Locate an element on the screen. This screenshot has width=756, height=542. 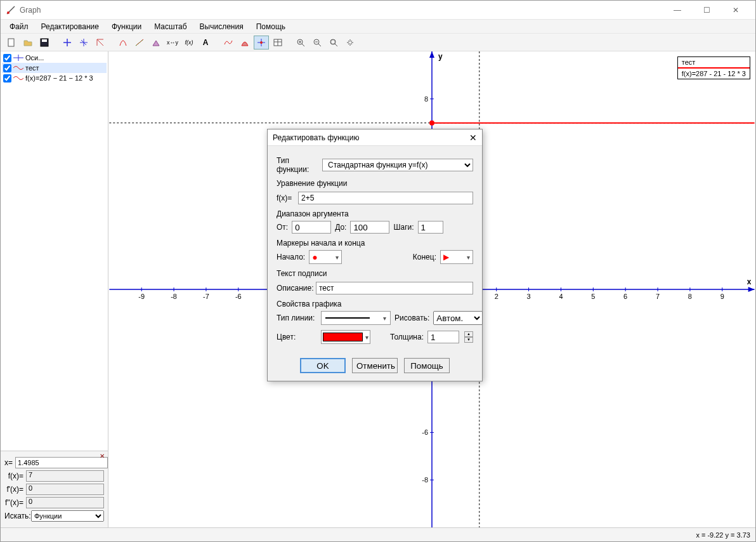
search-select: Функции is located at coordinates (67, 516).